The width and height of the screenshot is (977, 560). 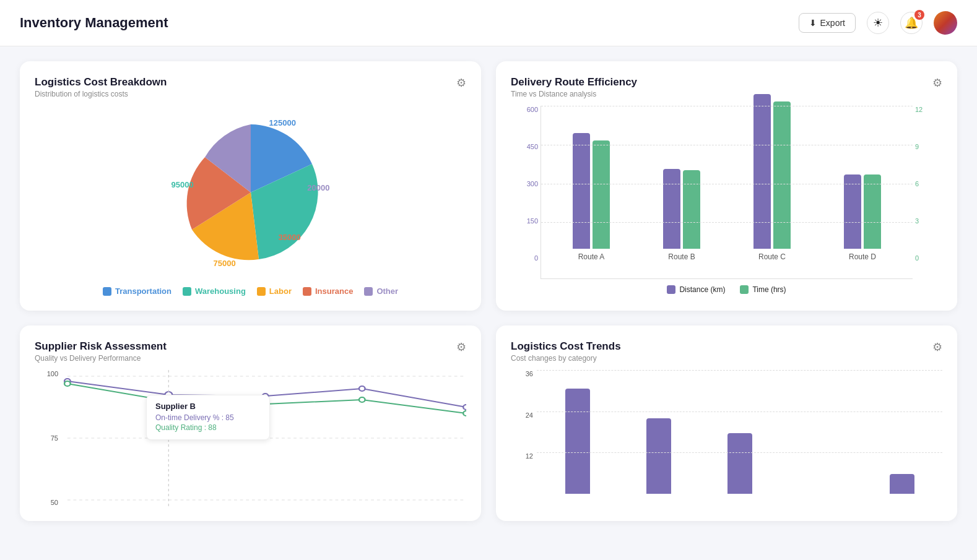 What do you see at coordinates (878, 23) in the screenshot?
I see `sun-icon: ☀` at bounding box center [878, 23].